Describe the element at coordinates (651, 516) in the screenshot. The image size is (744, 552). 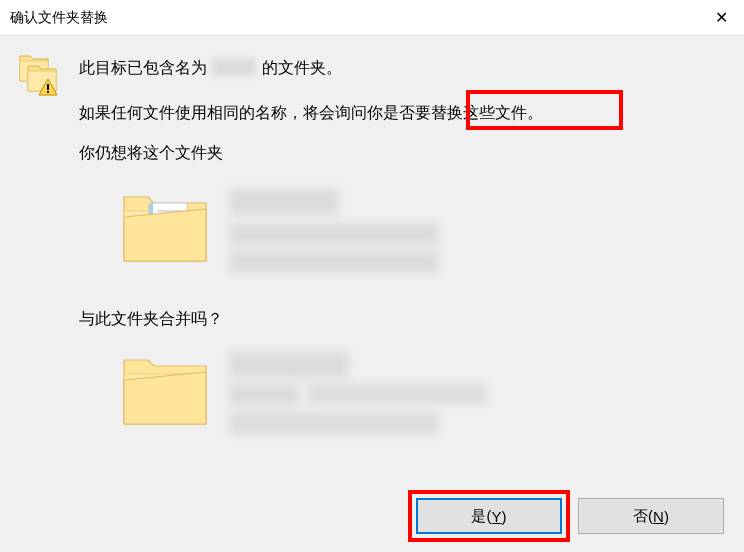
I see `no-button-wrap: 否(N)` at that location.